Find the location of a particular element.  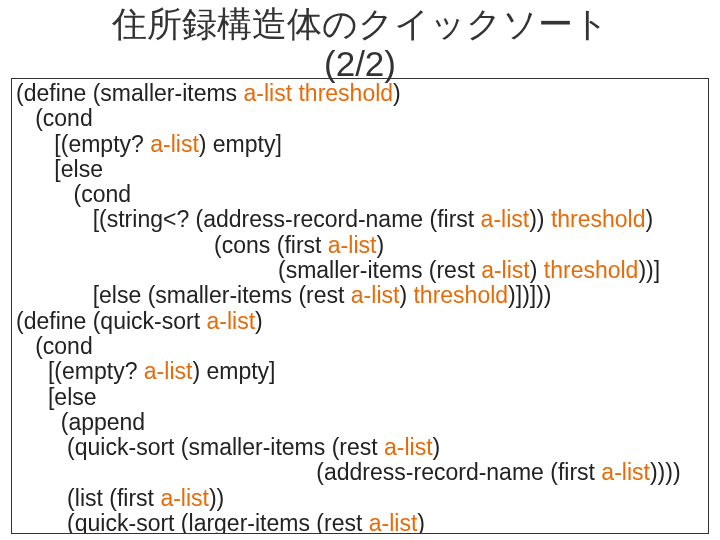

code-line: (quick-sort (smaller-items (rest a-list) is located at coordinates (360, 448).